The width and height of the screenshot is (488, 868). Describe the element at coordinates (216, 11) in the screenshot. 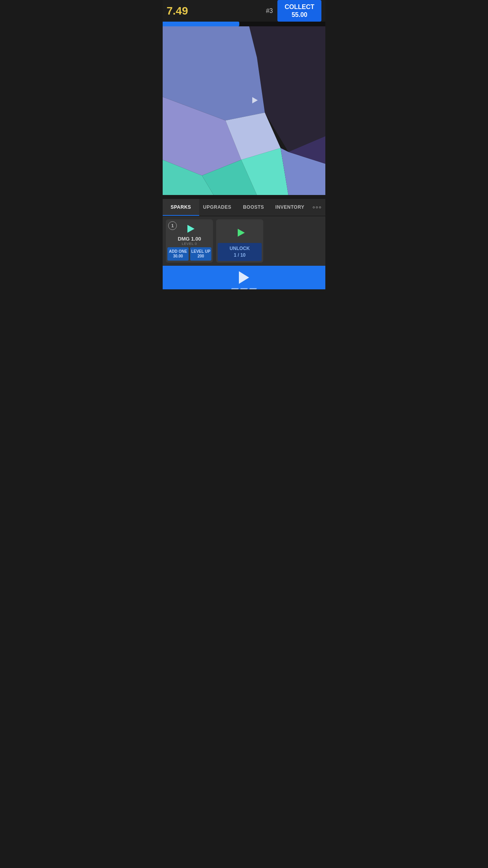

I see `score-display: 7.49` at that location.